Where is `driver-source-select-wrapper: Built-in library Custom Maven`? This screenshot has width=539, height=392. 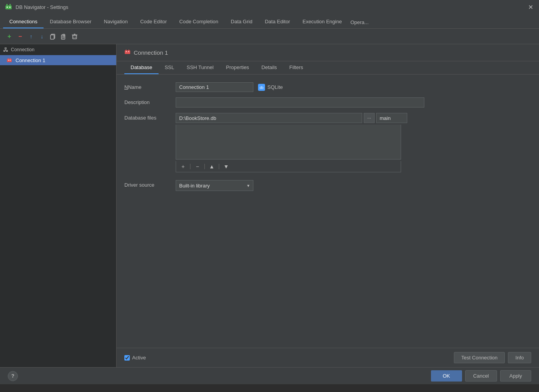 driver-source-select-wrapper: Built-in library Custom Maven is located at coordinates (215, 186).